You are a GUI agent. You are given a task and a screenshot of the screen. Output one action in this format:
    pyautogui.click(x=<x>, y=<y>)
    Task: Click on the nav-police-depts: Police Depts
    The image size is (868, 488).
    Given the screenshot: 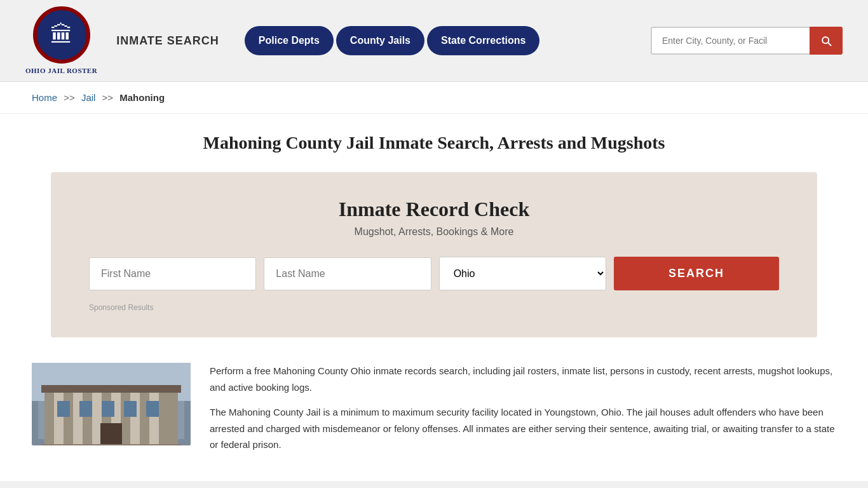 What is the action you would take?
    pyautogui.click(x=289, y=41)
    